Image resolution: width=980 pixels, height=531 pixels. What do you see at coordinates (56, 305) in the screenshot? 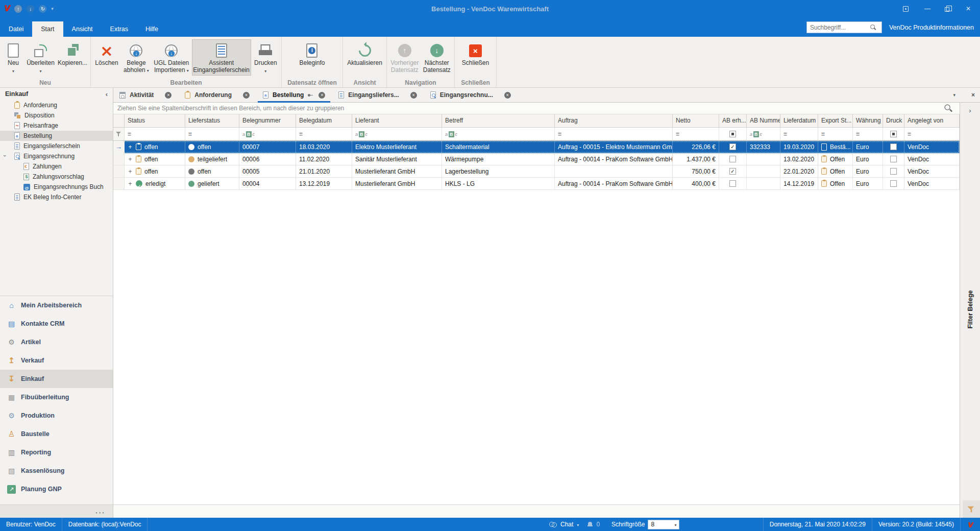
I see `sidebar-item-mein-arbeitsbereich: Mein Arbeitsbereich` at bounding box center [56, 305].